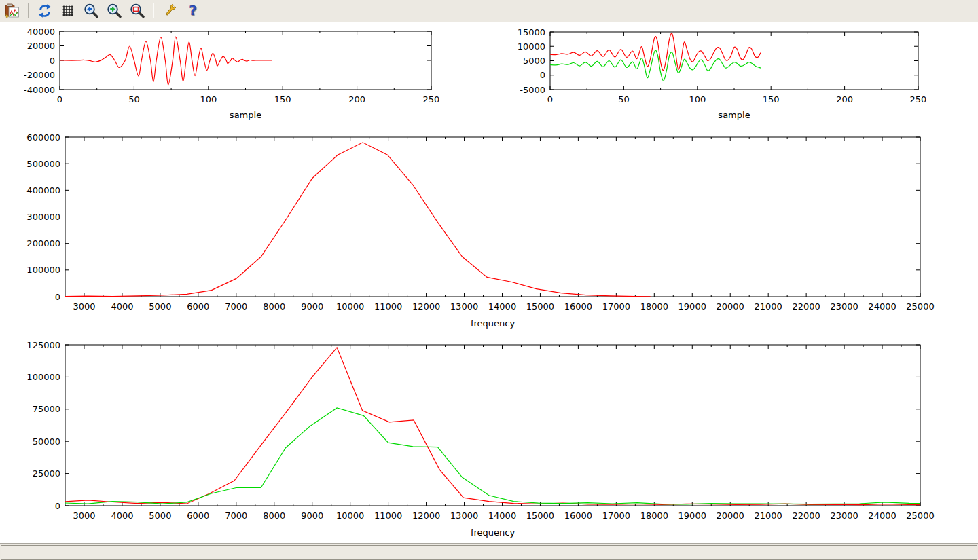 The image size is (978, 560). Describe the element at coordinates (122, 516) in the screenshot. I see `x-tick-label: 4000` at that location.